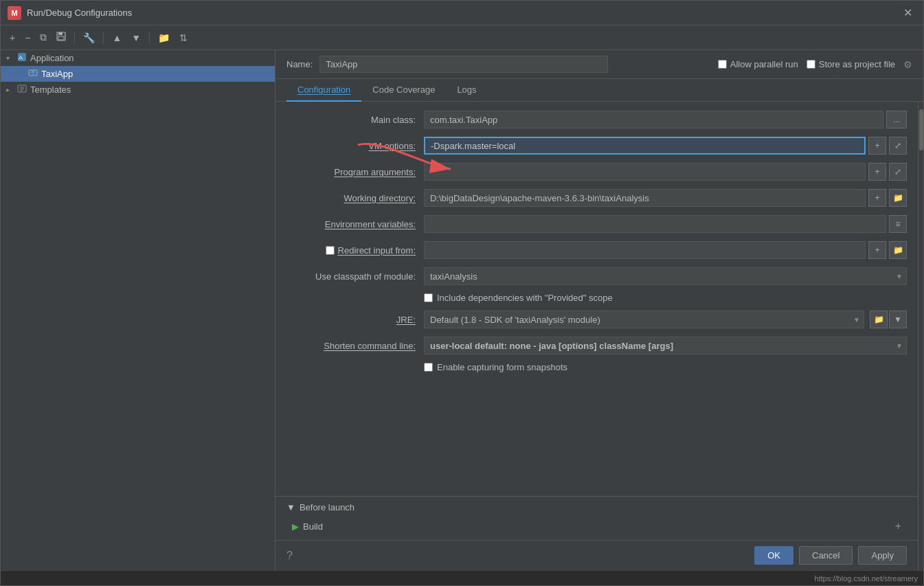 The image size is (924, 586). Describe the element at coordinates (908, 12) in the screenshot. I see `close-button: ✕` at that location.